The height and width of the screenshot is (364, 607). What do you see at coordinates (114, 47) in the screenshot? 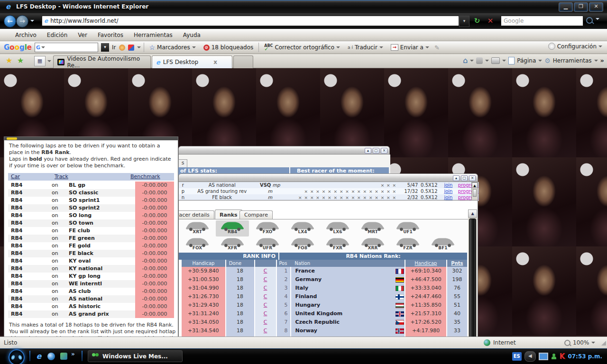
I see `go-button: Ir` at bounding box center [114, 47].